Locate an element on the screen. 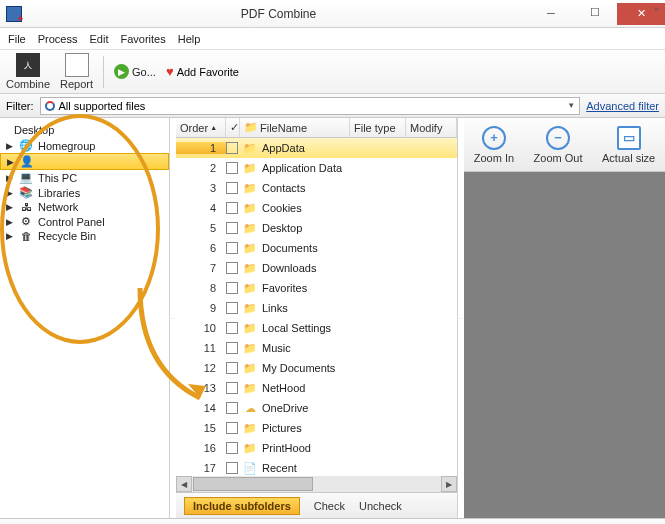 This screenshot has height=524, width=665. file-row: 9📁Links is located at coordinates (316, 308).